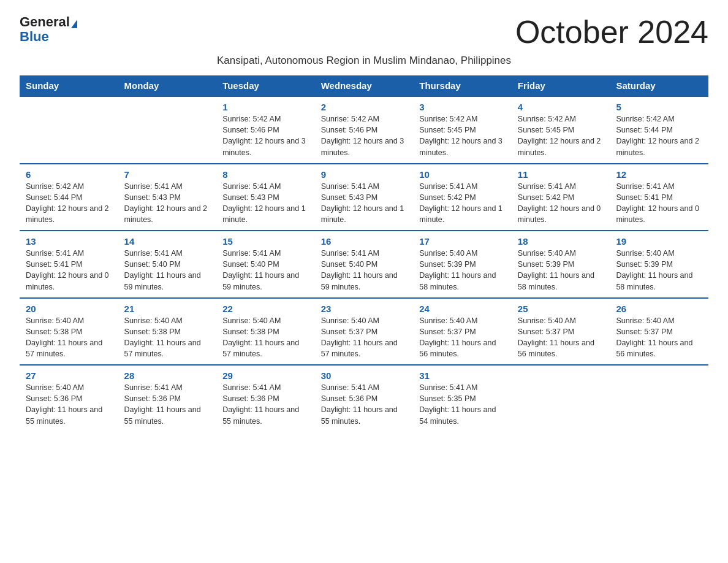  What do you see at coordinates (462, 405) in the screenshot?
I see `day-info: Sunrise: 5:41 AMSunset: 5:35 PMDaylight:…` at bounding box center [462, 405].